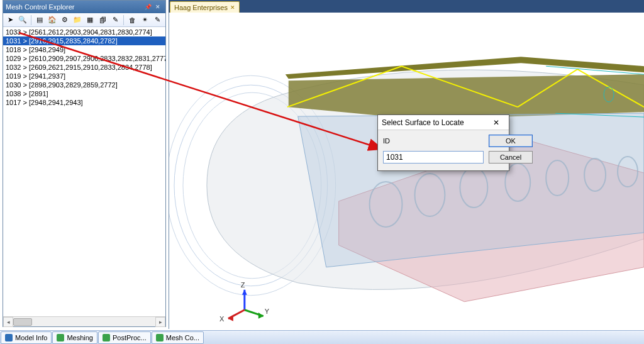 The image size is (644, 344). I want to click on tree-row: 1030 > [2898,2903,2829,2859,2772], so click(84, 85).